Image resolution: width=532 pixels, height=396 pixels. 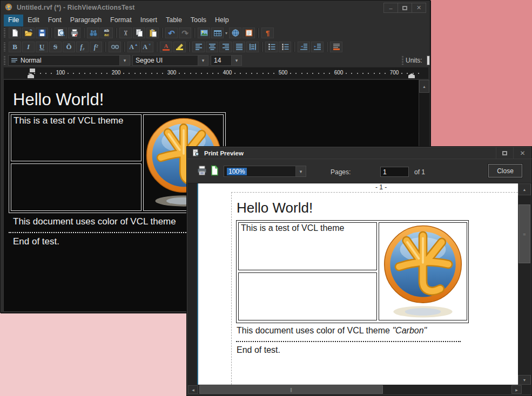 What do you see at coordinates (15, 47) in the screenshot?
I see `bold-button: B` at bounding box center [15, 47].